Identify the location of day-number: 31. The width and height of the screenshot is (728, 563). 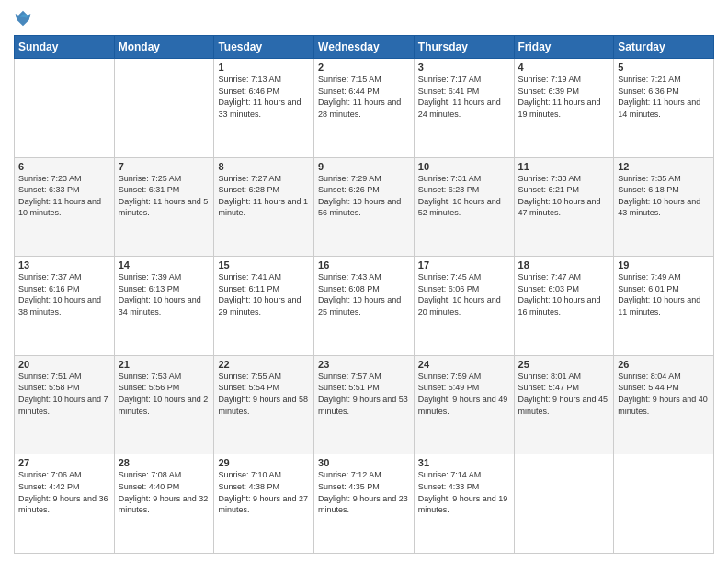
(464, 463).